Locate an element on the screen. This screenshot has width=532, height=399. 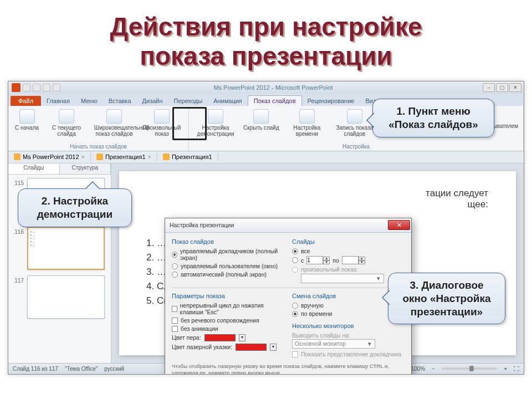
dialog-title: Настройка презентации is located at coordinates (202, 225).